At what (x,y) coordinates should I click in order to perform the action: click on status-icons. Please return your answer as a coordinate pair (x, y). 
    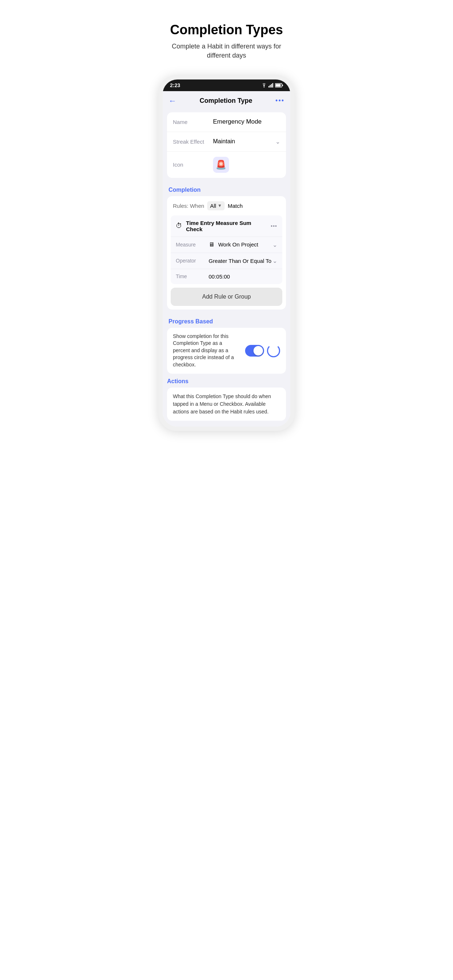
    Looking at the image, I should click on (272, 85).